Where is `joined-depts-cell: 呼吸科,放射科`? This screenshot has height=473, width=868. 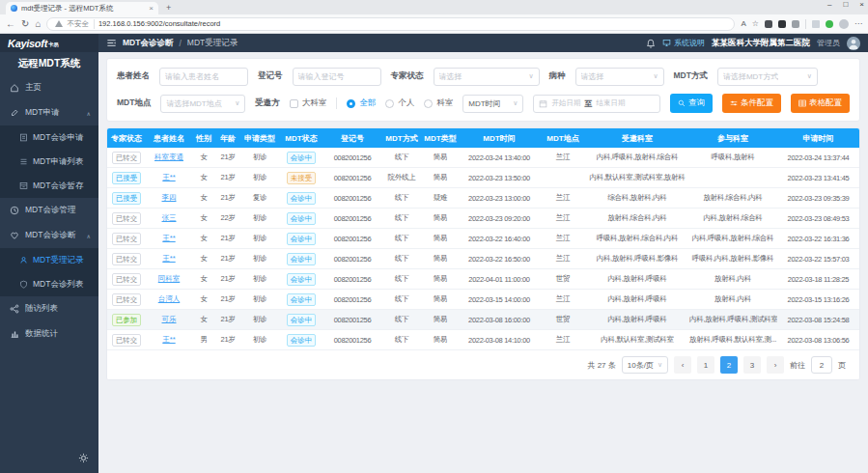 joined-depts-cell: 呼吸科,放射科 is located at coordinates (733, 157).